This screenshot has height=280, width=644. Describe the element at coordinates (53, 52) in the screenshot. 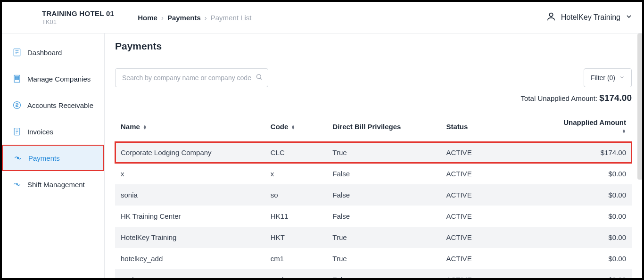

I see `sidebar-item-dashboard: Dashboard` at that location.